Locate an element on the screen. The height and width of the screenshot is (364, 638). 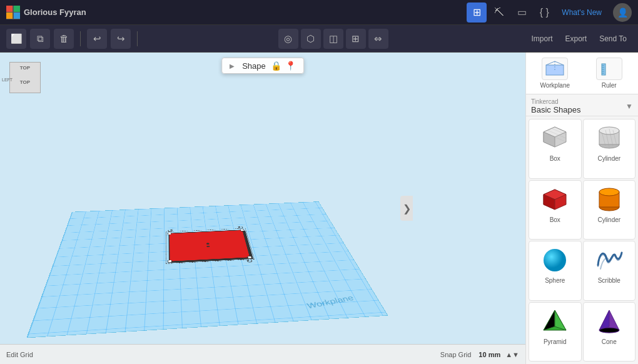
align-button: ⊞ is located at coordinates (356, 39).